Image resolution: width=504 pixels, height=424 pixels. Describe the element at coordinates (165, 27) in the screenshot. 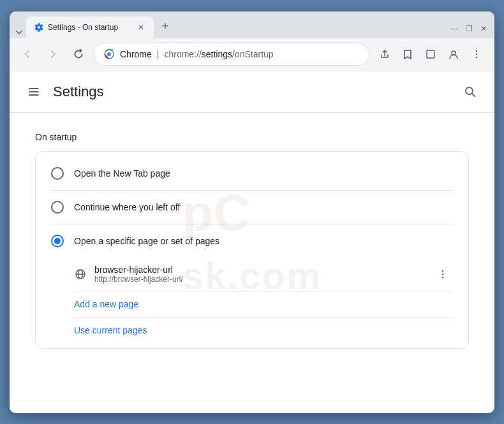

I see `new-tab-button: +` at that location.